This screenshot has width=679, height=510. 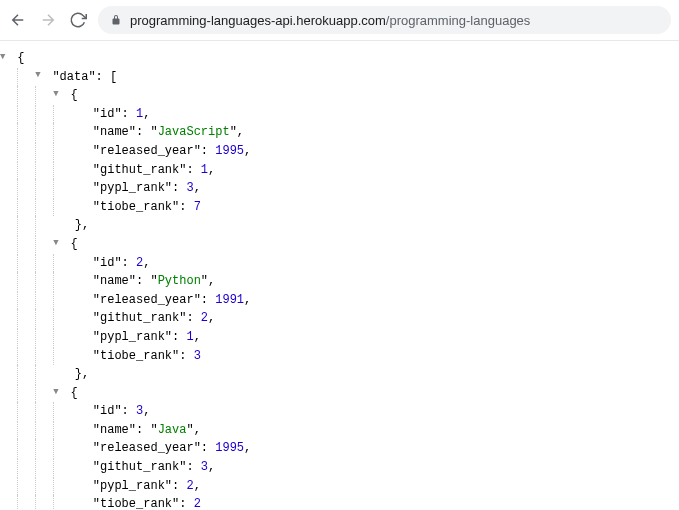 What do you see at coordinates (18, 20) in the screenshot?
I see `back-button` at bounding box center [18, 20].